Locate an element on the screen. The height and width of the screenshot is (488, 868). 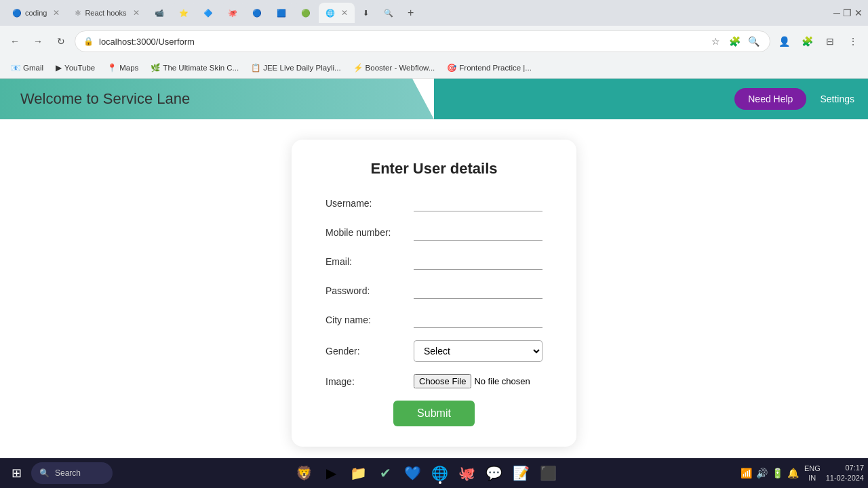
taskbar-windows-button: ⊞ is located at coordinates (16, 473).